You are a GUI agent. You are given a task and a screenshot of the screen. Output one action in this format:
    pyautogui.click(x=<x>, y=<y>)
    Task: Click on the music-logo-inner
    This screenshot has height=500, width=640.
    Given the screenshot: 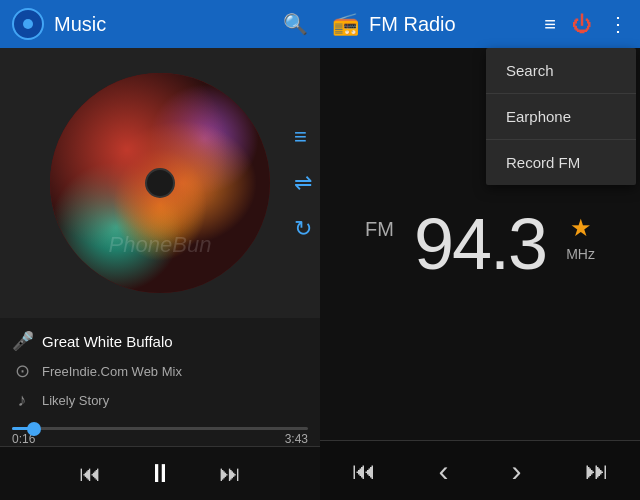 What is the action you would take?
    pyautogui.click(x=28, y=24)
    